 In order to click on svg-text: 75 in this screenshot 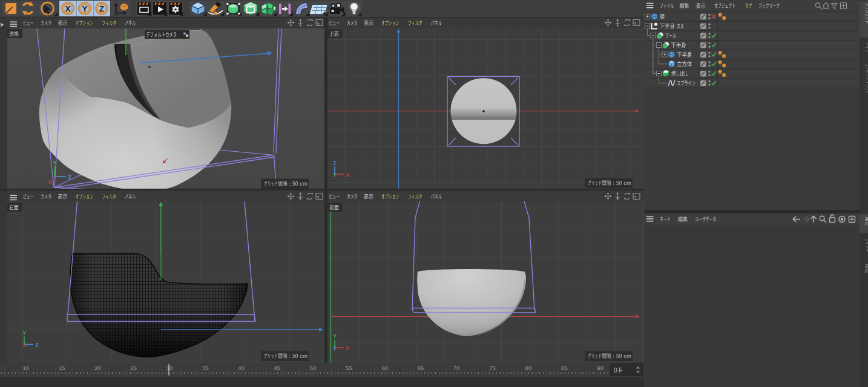, I will do `click(493, 368)`.